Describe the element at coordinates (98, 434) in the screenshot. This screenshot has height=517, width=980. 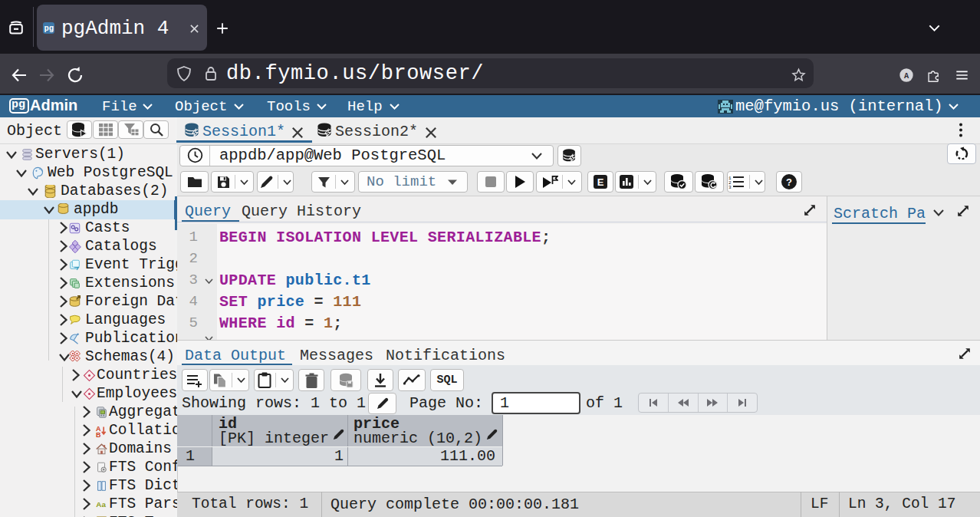
I see `svg-text: B` at that location.